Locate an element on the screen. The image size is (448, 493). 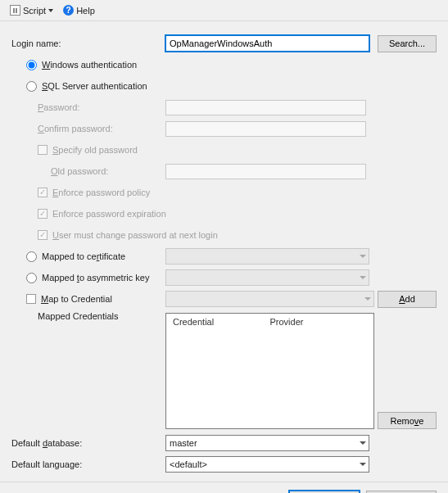
password-input is located at coordinates (265, 108).